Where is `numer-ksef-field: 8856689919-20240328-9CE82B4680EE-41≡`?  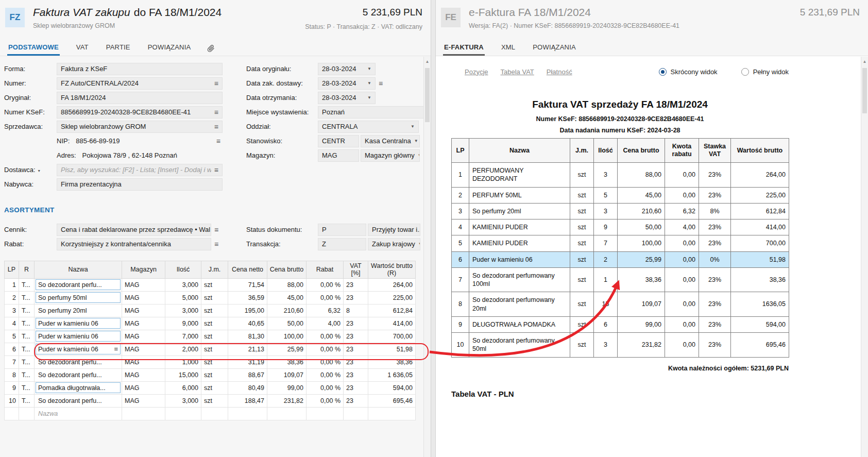
numer-ksef-field: 8856689919-20240328-9CE82B4680EE-41≡ is located at coordinates (140, 112).